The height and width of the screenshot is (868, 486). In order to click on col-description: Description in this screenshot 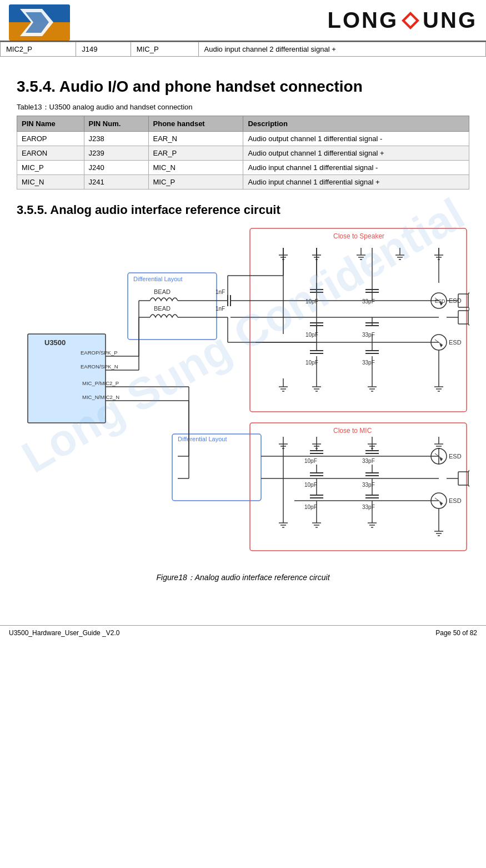, I will do `click(357, 124)`.